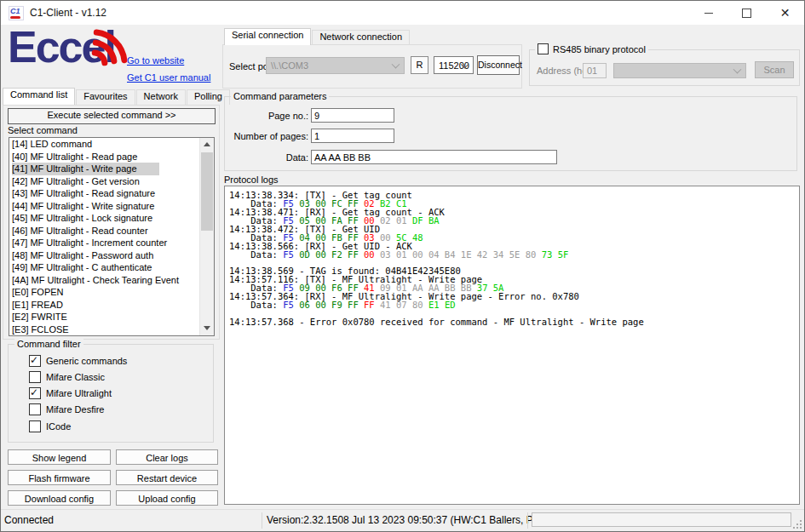  Describe the element at coordinates (95, 281) in the screenshot. I see `command-item-label: [4A] MF Ultralight - Check Tearing Event` at that location.